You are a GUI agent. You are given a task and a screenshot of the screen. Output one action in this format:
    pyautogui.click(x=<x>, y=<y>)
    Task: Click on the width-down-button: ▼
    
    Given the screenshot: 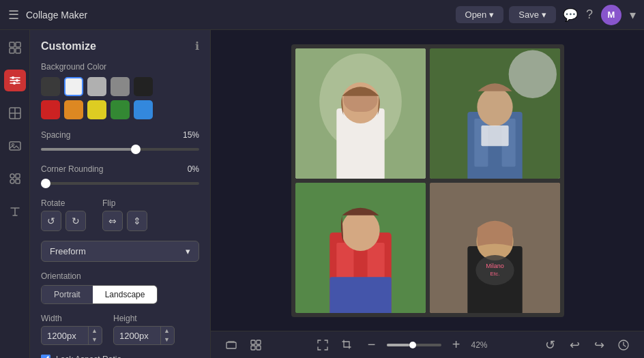 What is the action you would take?
    pyautogui.click(x=94, y=340)
    